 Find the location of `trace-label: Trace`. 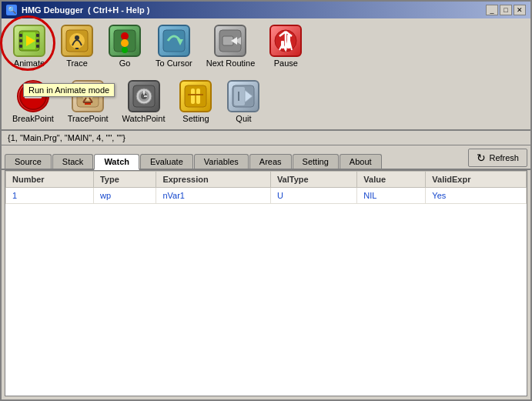

trace-label: Trace is located at coordinates (77, 63).